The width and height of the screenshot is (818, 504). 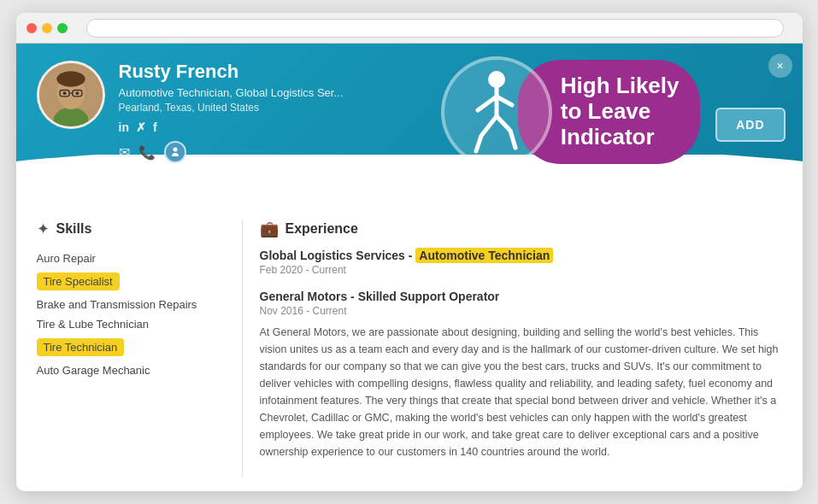 I want to click on facebook-icon: f, so click(x=156, y=127).